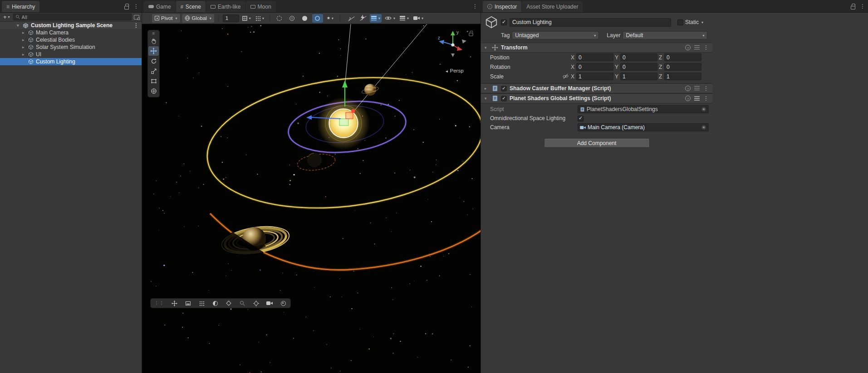 The height and width of the screenshot is (373, 868). Describe the element at coordinates (681, 23) in the screenshot. I see `static-checkbox` at that location.